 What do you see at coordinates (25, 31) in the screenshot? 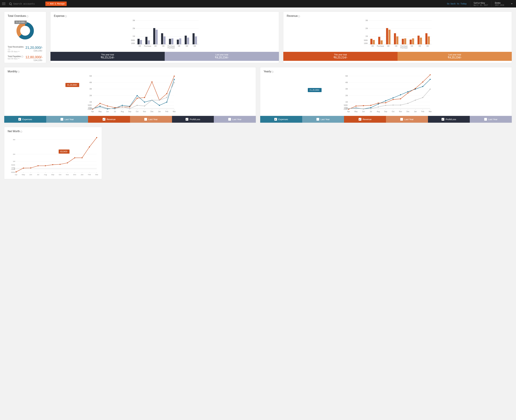
I see `donut-chart: 21,20,000/-` at bounding box center [25, 31].